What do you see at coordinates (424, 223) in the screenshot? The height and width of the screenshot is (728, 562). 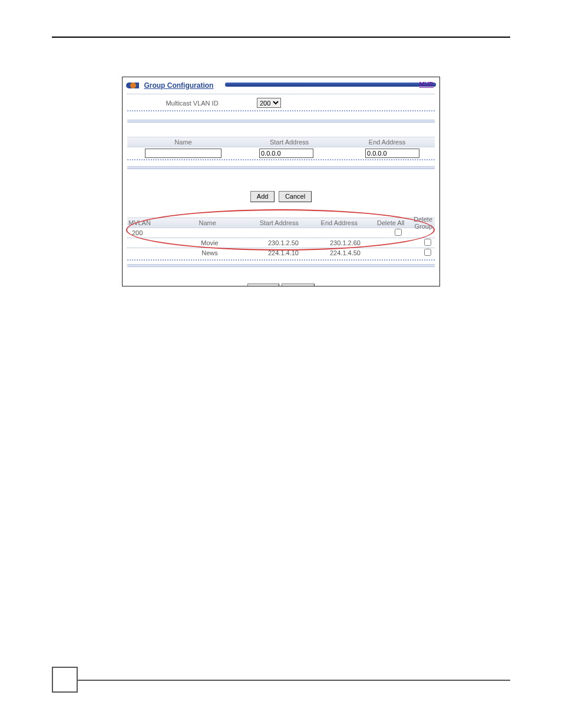 I see `col-delete-group: Delete Group` at bounding box center [424, 223].